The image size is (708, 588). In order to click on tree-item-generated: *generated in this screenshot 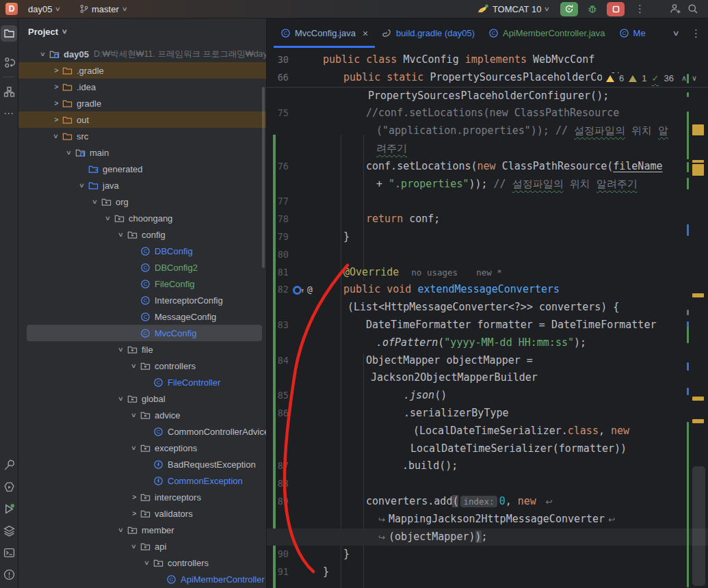, I will do `click(142, 169)`.